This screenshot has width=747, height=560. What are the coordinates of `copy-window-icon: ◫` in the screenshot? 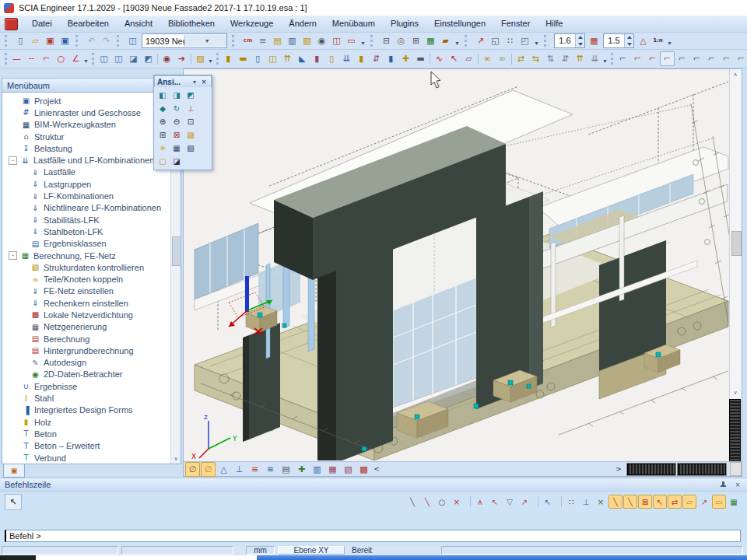 It's located at (104, 59).